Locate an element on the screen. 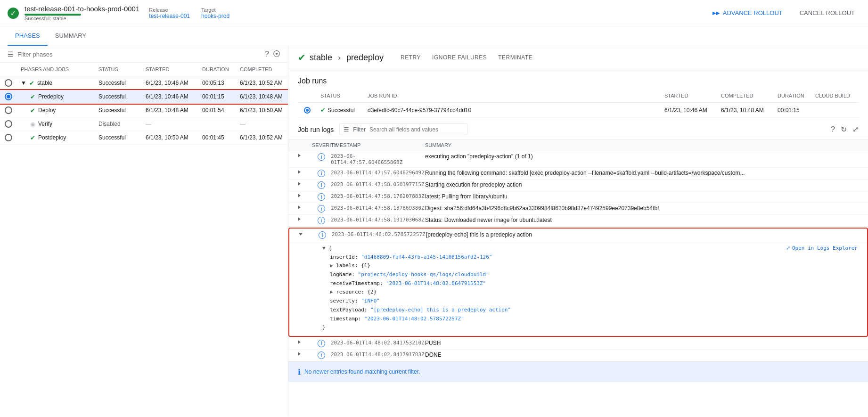  log-row: i 2023-06-01T14:47:58.191703068Z Status:… is located at coordinates (578, 221).